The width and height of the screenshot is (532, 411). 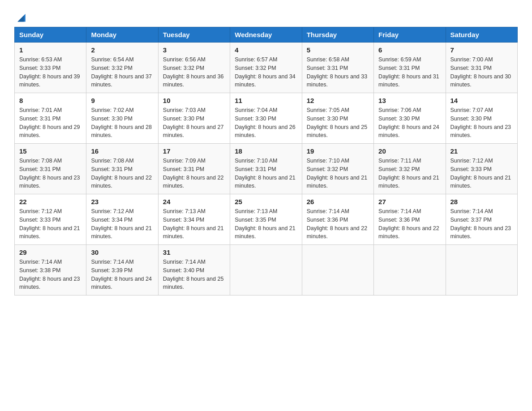 I want to click on day-number: 3, so click(x=194, y=50).